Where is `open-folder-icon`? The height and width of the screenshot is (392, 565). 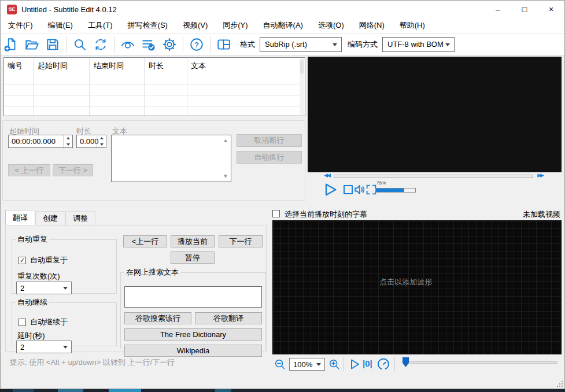 open-folder-icon is located at coordinates (32, 45).